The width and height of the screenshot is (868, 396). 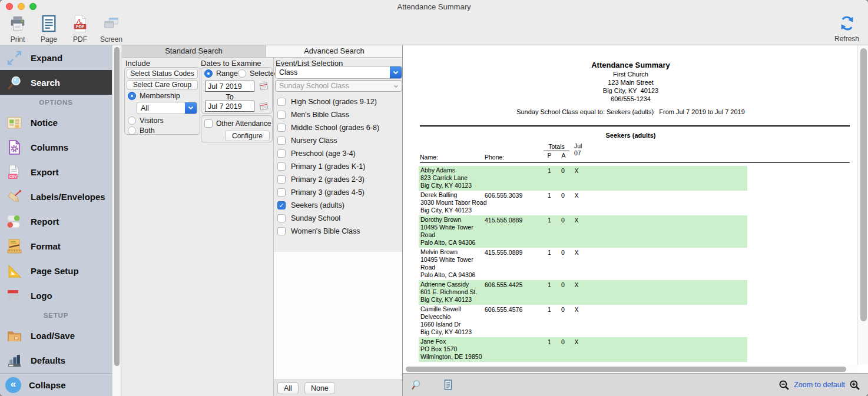 I want to click on class-checkbox-row: ✓ Primary 2 (grades 2-3), so click(x=338, y=179).